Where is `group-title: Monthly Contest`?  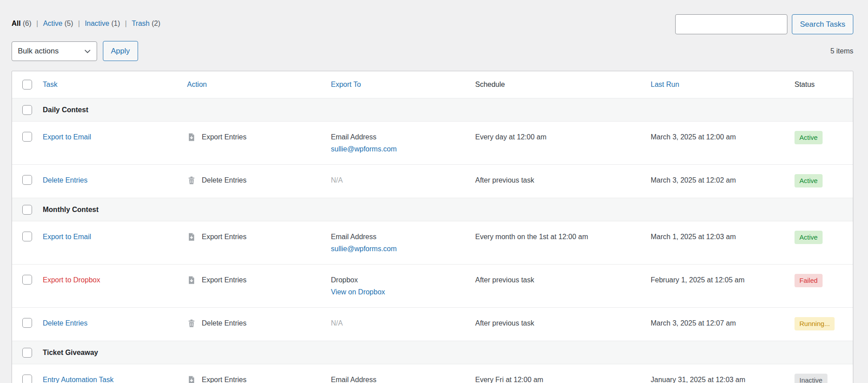
group-title: Monthly Contest is located at coordinates (448, 210).